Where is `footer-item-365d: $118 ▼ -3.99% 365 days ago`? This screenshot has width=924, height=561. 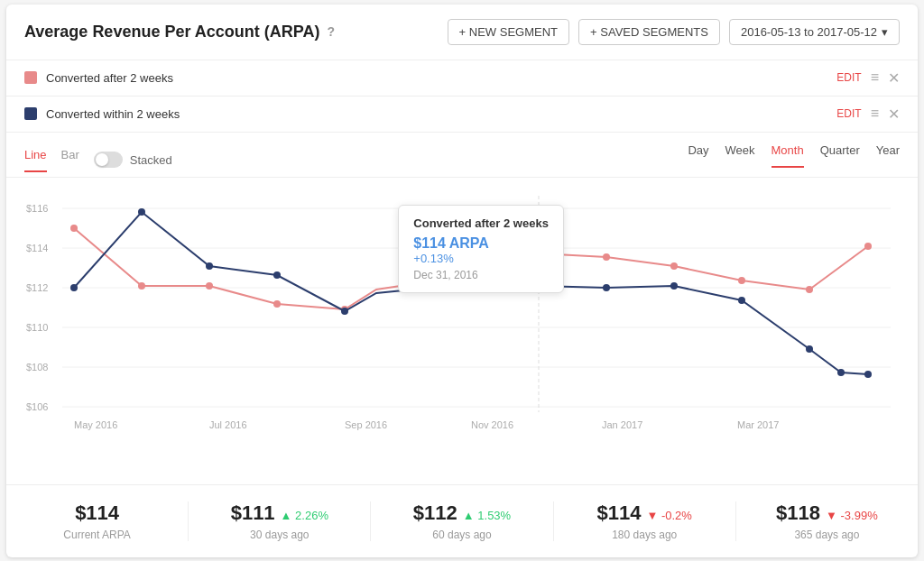 footer-item-365d: $118 ▼ -3.99% 365 days ago is located at coordinates (827, 521).